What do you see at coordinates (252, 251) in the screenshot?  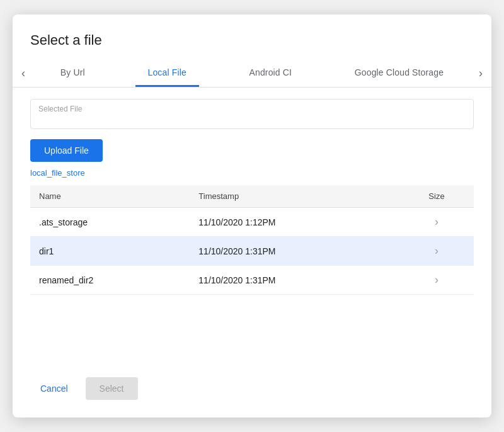 I see `table-row: dir1 11/10/2020 1:31PM ›` at bounding box center [252, 251].